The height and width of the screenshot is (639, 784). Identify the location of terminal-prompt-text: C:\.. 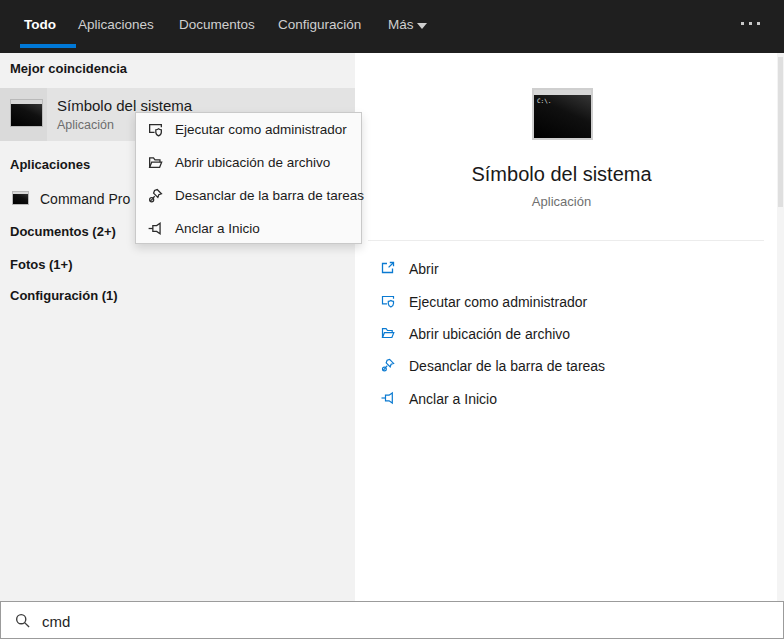
(544, 100).